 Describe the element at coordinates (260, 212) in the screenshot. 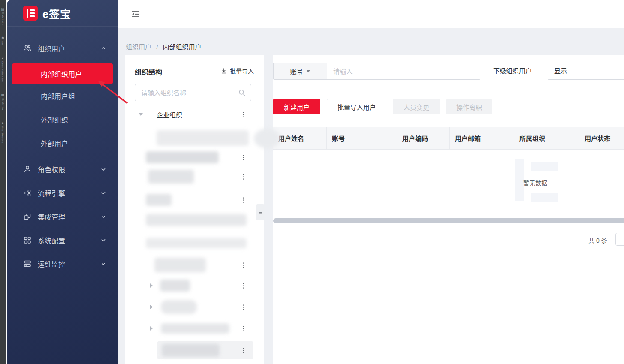

I see `collapse-icon` at that location.